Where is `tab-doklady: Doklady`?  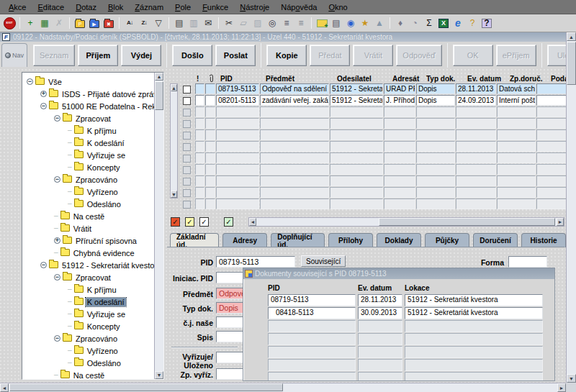 tab-doklady: Doklady is located at coordinates (399, 240).